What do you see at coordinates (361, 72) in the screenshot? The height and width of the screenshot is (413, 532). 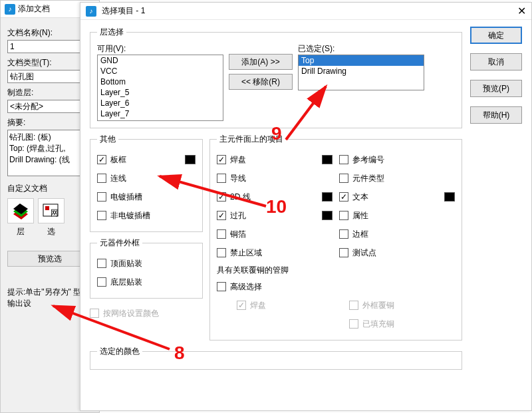 I see `selected-list: Top Drill Drawing` at bounding box center [361, 72].